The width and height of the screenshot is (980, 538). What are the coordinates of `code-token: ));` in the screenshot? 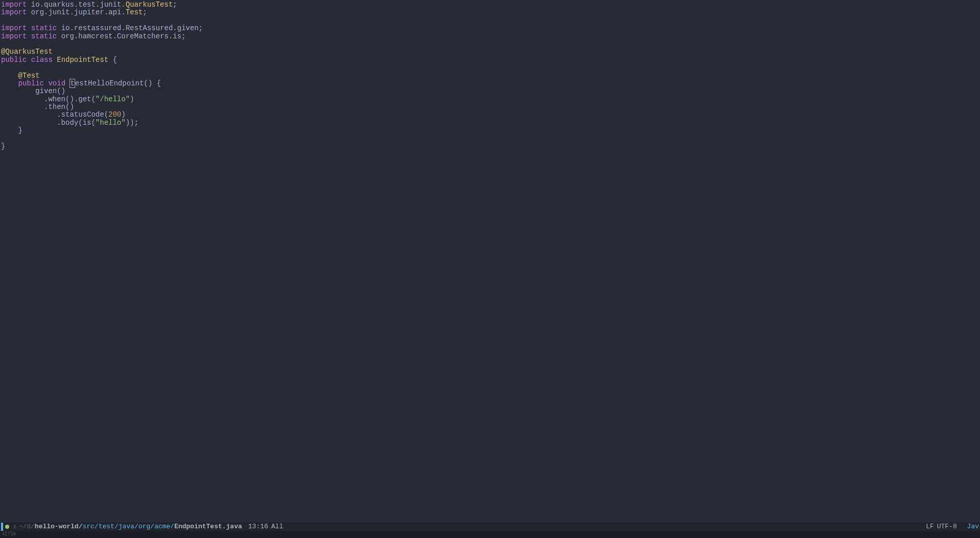 It's located at (132, 123).